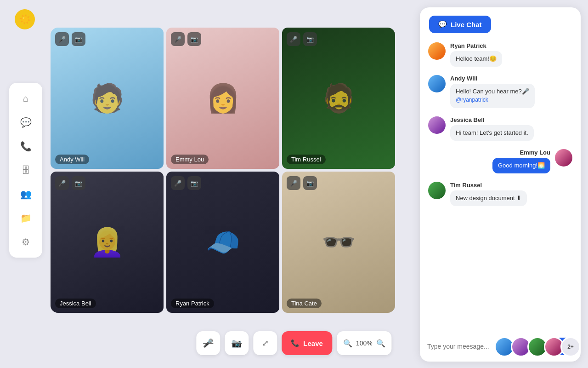 Image resolution: width=588 pixels, height=368 pixels. What do you see at coordinates (492, 120) in the screenshot?
I see `msg-sender-jessica: Jessica Bell` at bounding box center [492, 120].